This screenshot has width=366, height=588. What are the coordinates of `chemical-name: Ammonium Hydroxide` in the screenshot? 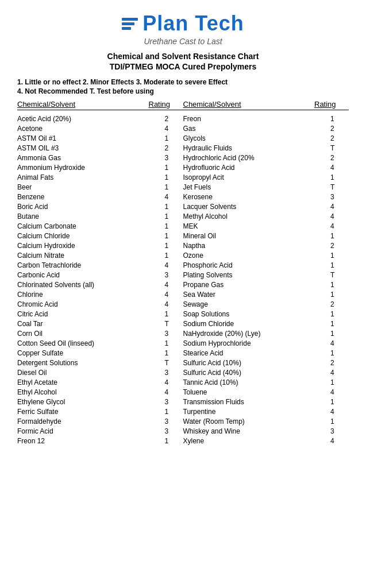 It's located at (88, 168).